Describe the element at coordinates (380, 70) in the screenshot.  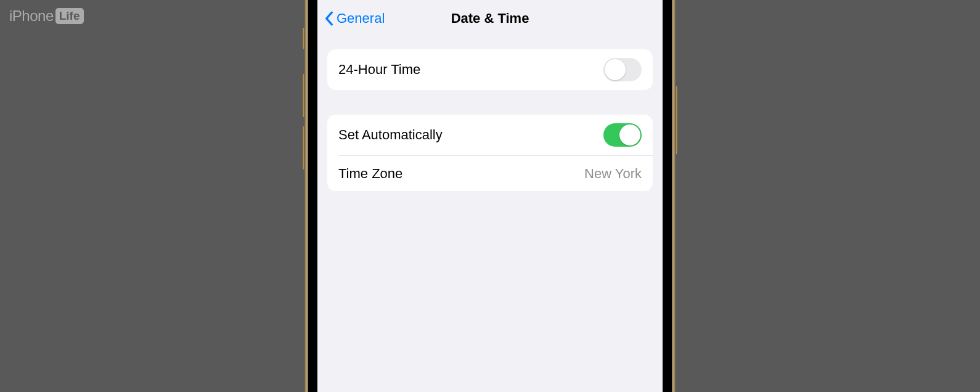
I see `twenty-four-hour-label: 24-Hour Time` at that location.